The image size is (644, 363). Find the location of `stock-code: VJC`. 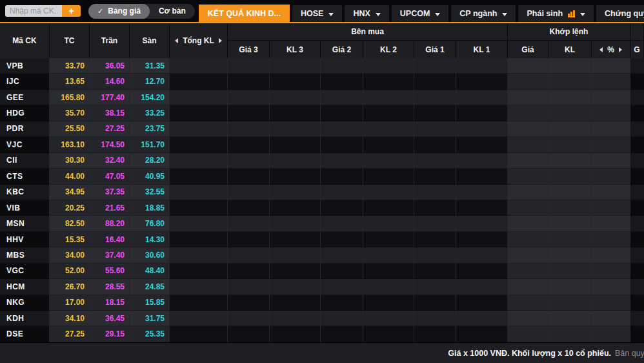

stock-code: VJC is located at coordinates (25, 145).